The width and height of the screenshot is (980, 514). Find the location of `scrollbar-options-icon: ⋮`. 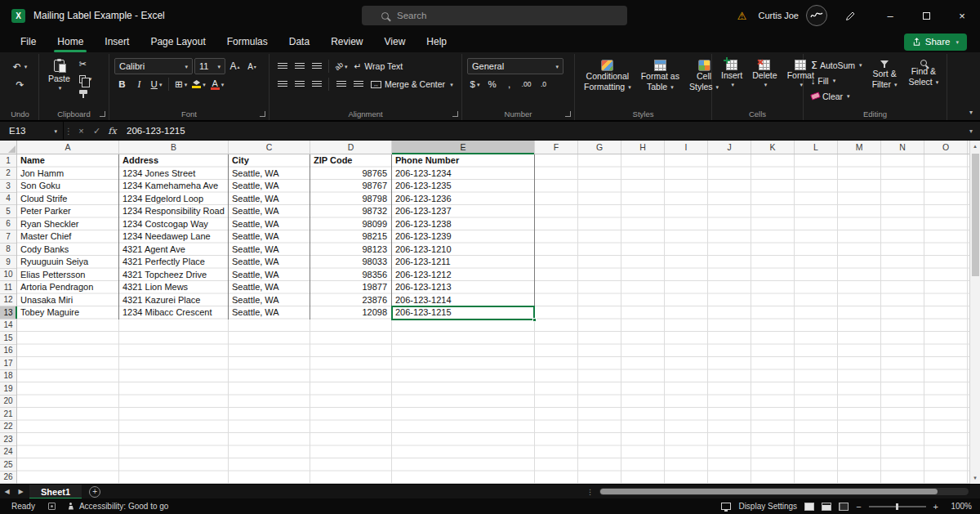

scrollbar-options-icon: ⋮ is located at coordinates (590, 492).